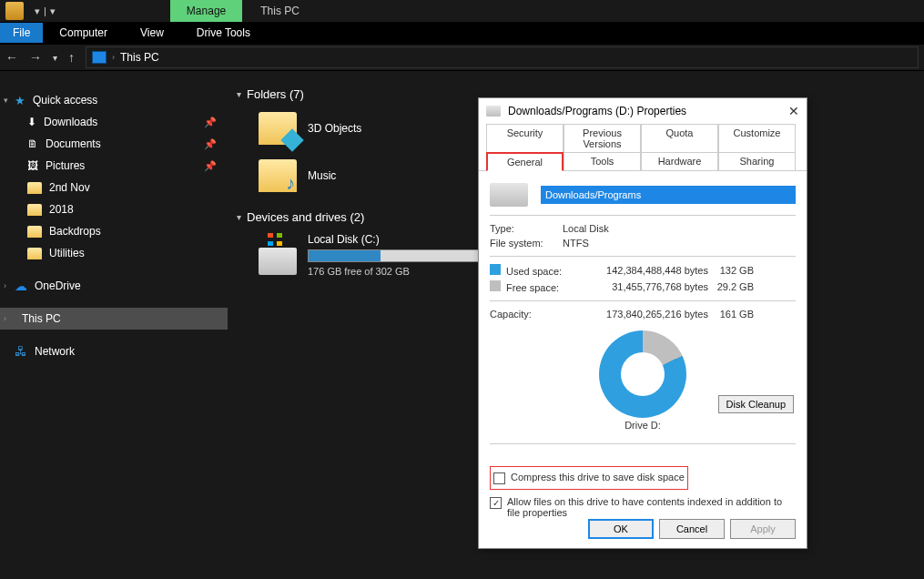 This screenshot has width=924, height=579. What do you see at coordinates (55, 351) in the screenshot?
I see `sidebar-item-label: Network` at bounding box center [55, 351].